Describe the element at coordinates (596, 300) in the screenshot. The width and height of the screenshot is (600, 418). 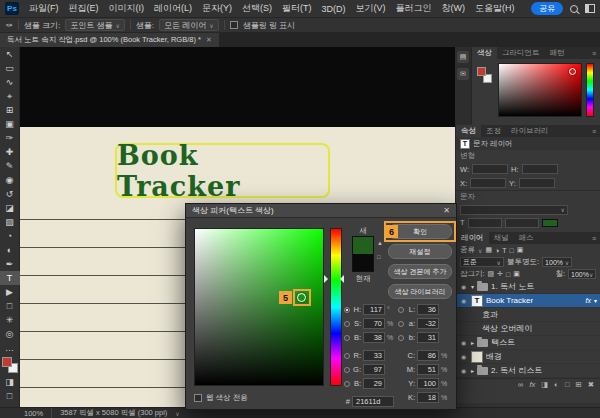
I see `collapse-effects-chevron-icon: ▾` at that location.